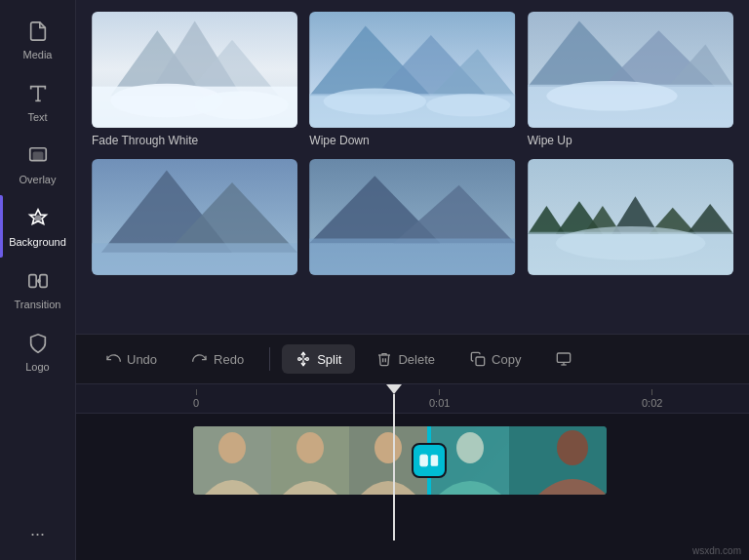 This screenshot has height=560, width=749. I want to click on sidebar-item-media: Media, so click(37, 39).